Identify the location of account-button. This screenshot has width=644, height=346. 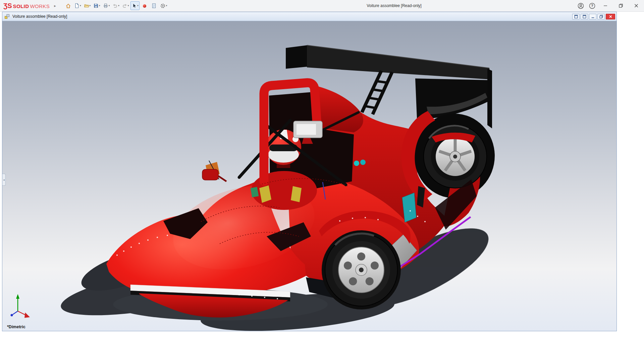
(581, 6).